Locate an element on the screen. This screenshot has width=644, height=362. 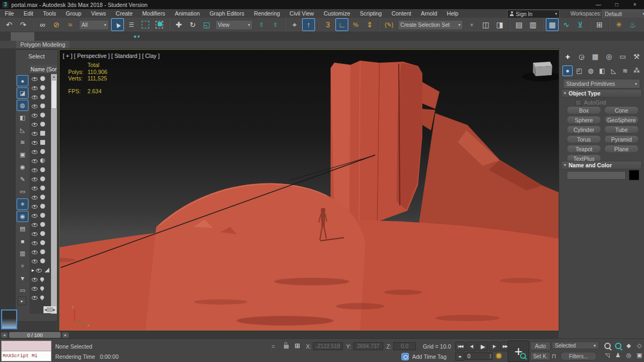
filter-spacewarps-icon: ≋ is located at coordinates (23, 143).